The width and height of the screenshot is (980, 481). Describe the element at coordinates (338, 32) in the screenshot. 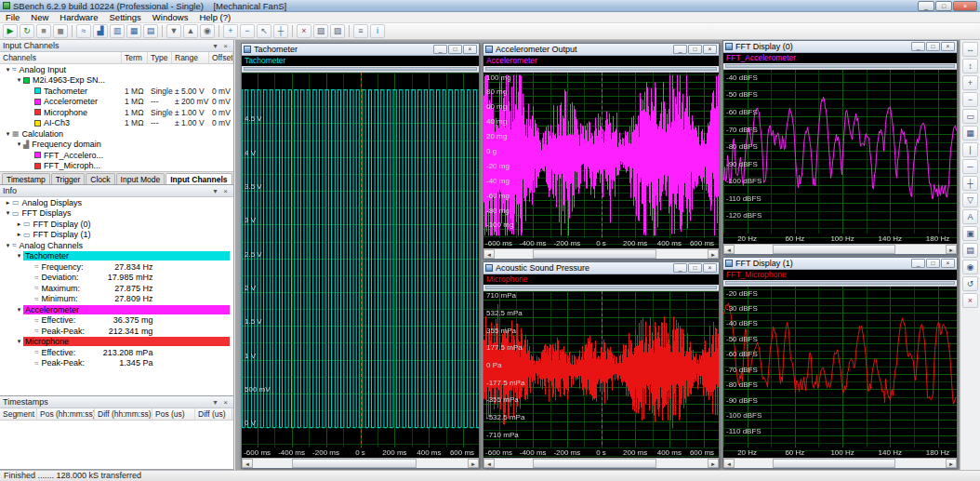

I see `cascade-windows-icon: ▨` at that location.